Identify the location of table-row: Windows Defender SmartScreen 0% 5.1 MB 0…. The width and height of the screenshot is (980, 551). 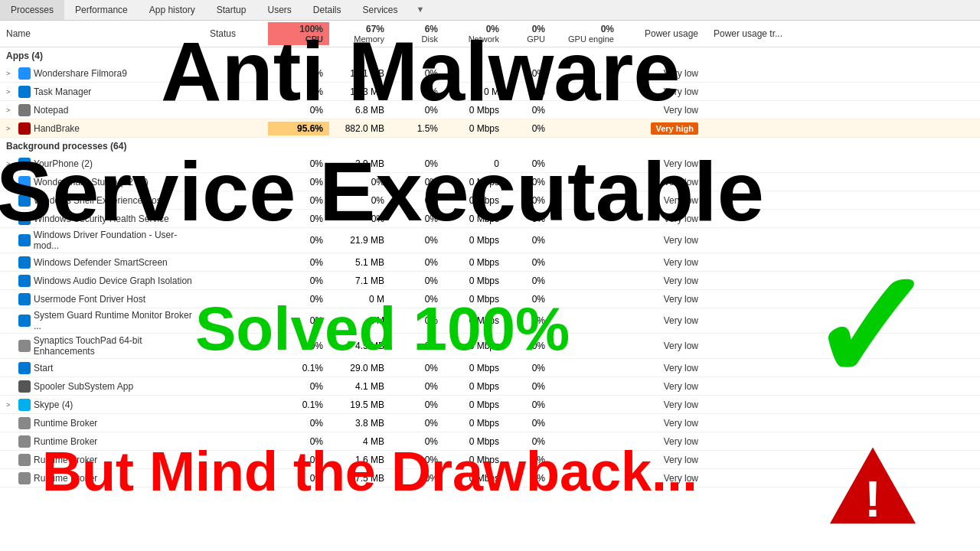
(490, 262).